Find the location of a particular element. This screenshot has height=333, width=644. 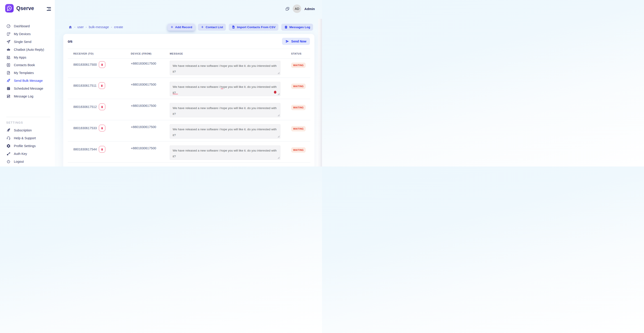

robot-icon is located at coordinates (8, 50).